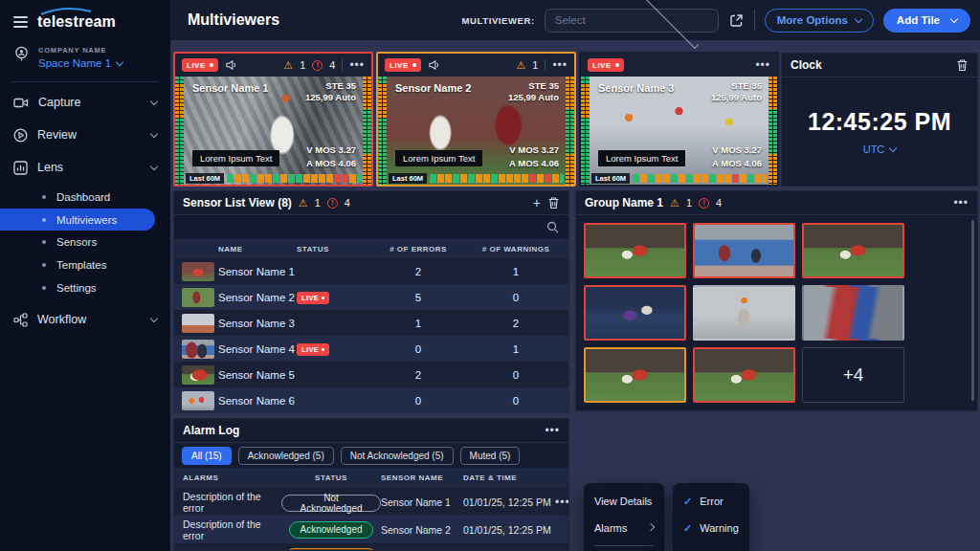 This screenshot has height=551, width=980. Describe the element at coordinates (274, 119) in the screenshot. I see `video-tile-sensor-1: LIVE ⚠ 1 ! 4 ••• Sensor Name 1 STE 35125…` at that location.